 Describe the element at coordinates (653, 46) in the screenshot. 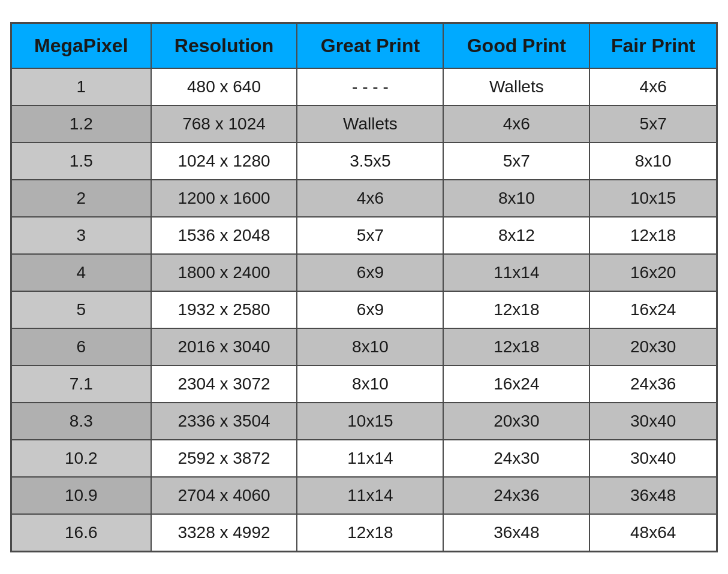

I see `header-fair-print: Fair Print` at that location.